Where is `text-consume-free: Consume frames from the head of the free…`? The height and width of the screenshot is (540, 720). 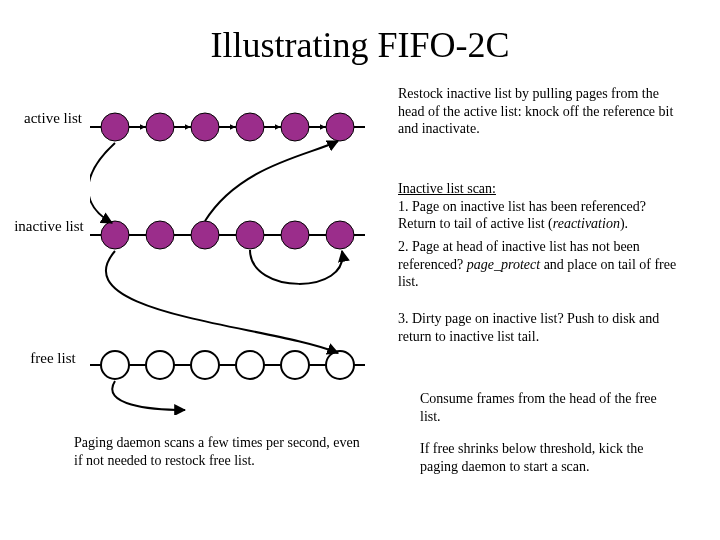
text-consume-free: Consume frames from the head of the free… is located at coordinates (550, 408).